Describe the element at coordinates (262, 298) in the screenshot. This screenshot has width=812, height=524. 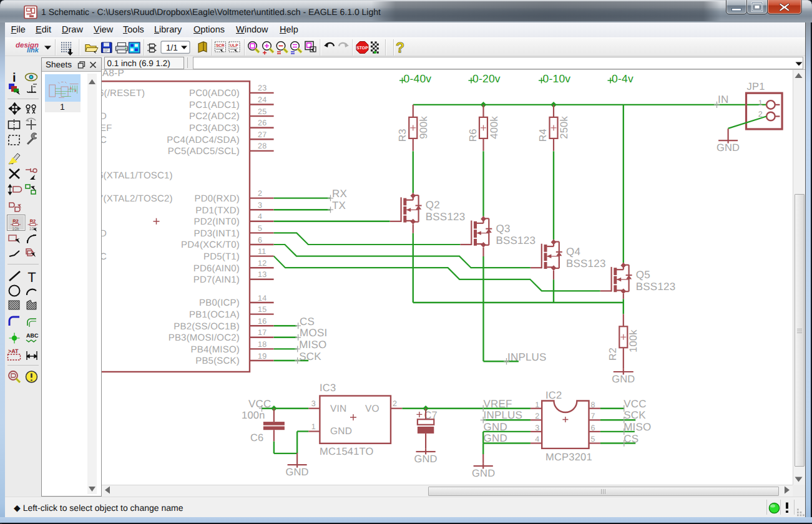
I see `svg-text: 14` at that location.